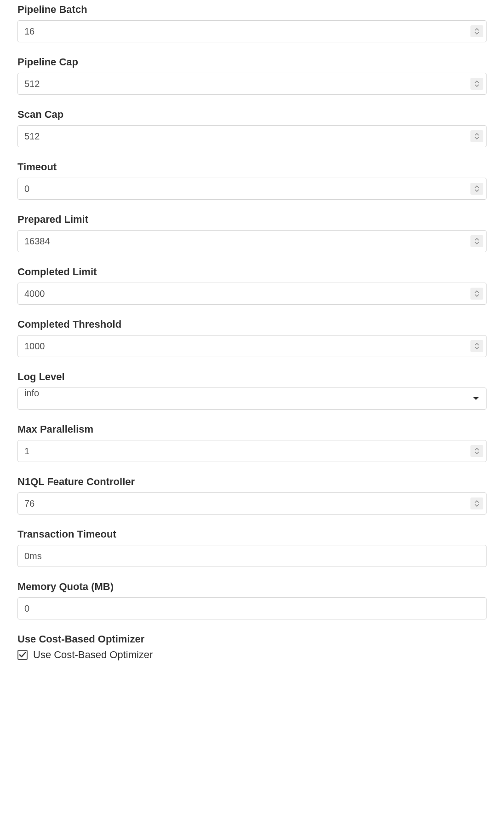 The image size is (504, 833). What do you see at coordinates (252, 346) in the screenshot?
I see `completed-threshold-input` at bounding box center [252, 346].